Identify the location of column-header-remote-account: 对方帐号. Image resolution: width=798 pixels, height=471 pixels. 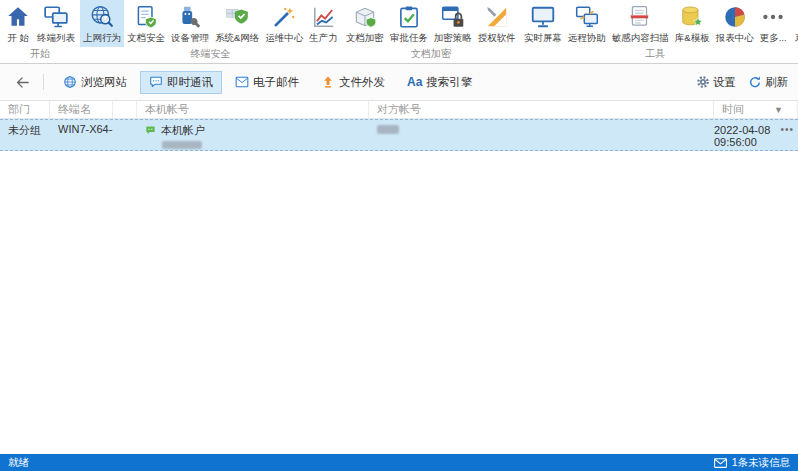
(542, 110).